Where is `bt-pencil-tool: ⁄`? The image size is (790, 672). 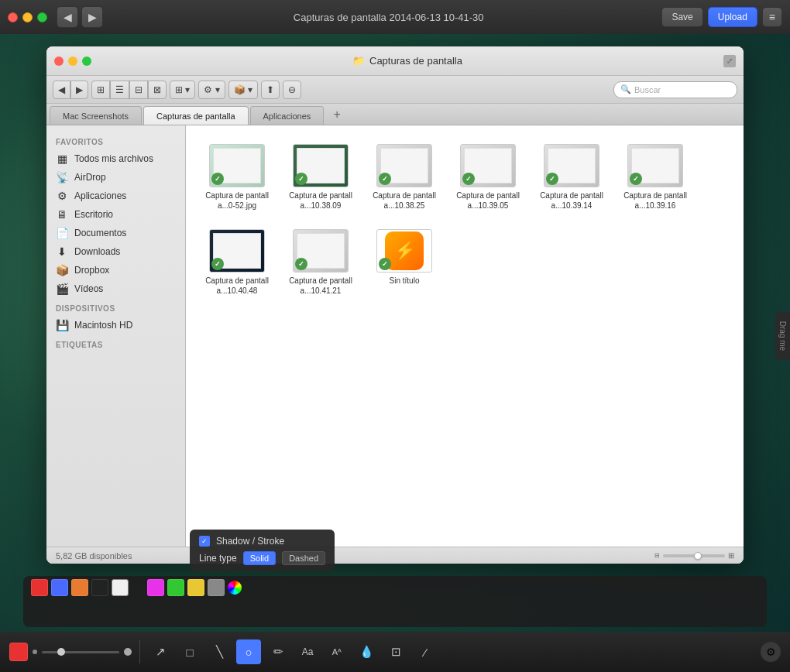 bt-pencil-tool: ⁄ is located at coordinates (425, 652).